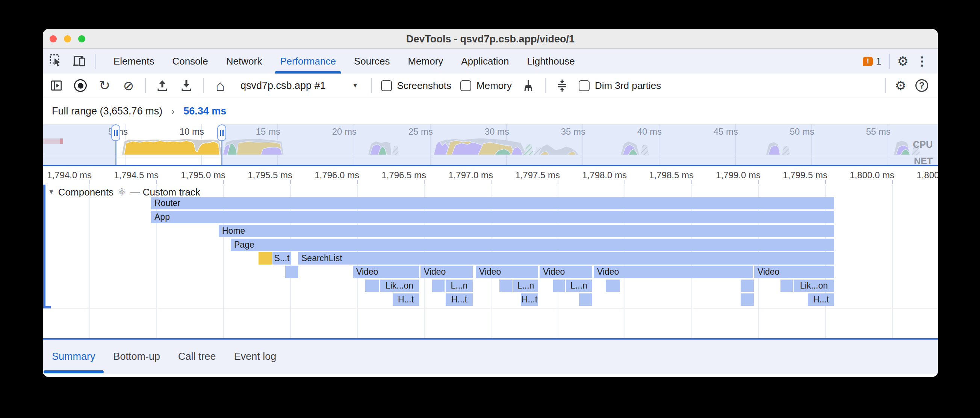  Describe the element at coordinates (244, 61) in the screenshot. I see `tab-network: Network` at that location.